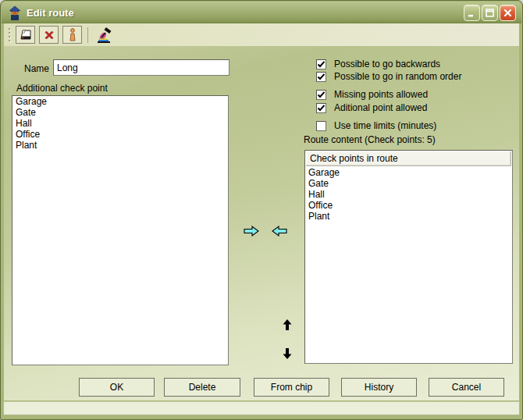 The width and height of the screenshot is (523, 420). I want to click on name-label: Name, so click(37, 69).